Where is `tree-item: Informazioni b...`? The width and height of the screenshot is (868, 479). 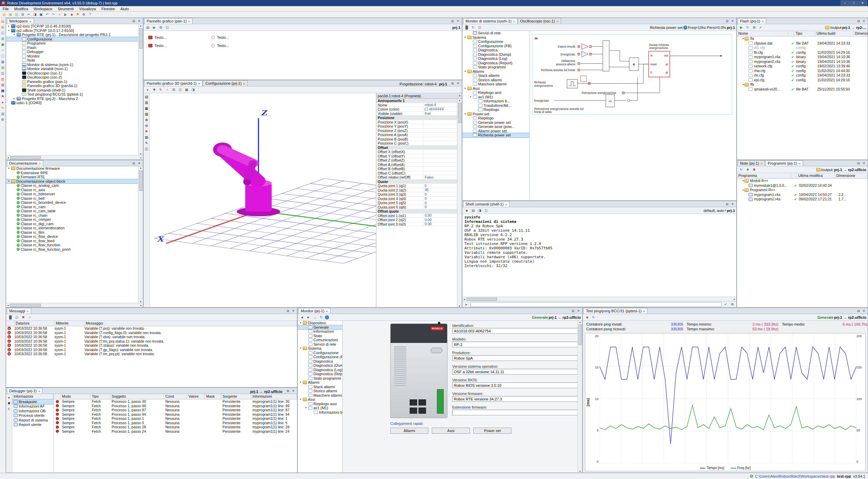
tree-item: Informazioni b... is located at coordinates (496, 101).